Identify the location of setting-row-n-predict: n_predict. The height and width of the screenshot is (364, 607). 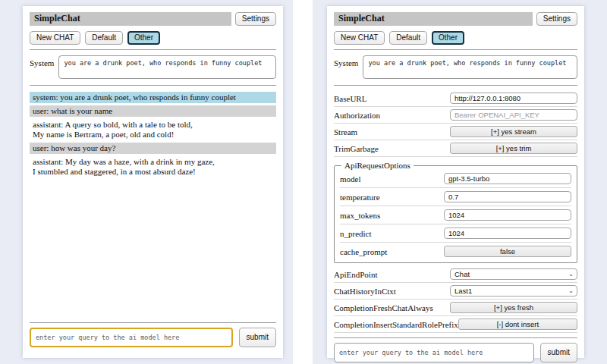
(455, 234).